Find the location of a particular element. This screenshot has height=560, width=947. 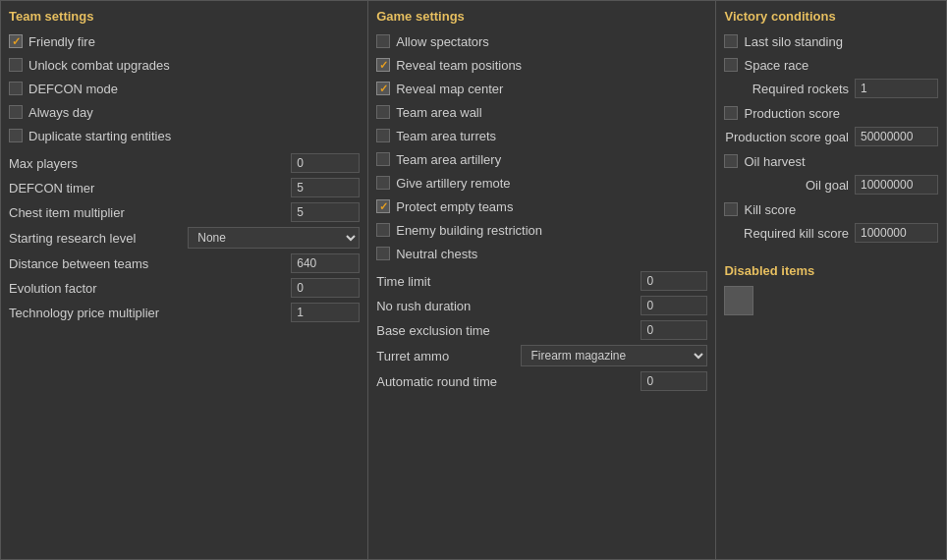

chest-multiplier-label: Chest item multiplier is located at coordinates (149, 212).